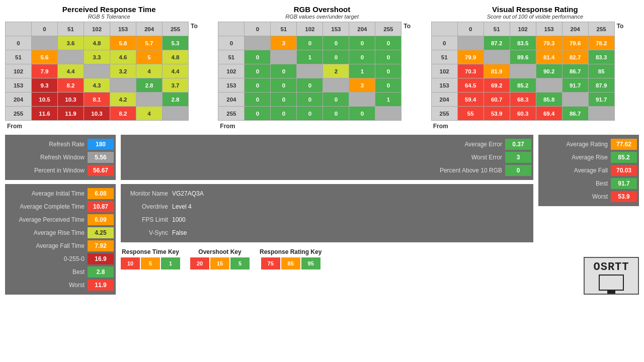 The width and height of the screenshot is (644, 362). I want to click on os-from-label: From, so click(322, 126).